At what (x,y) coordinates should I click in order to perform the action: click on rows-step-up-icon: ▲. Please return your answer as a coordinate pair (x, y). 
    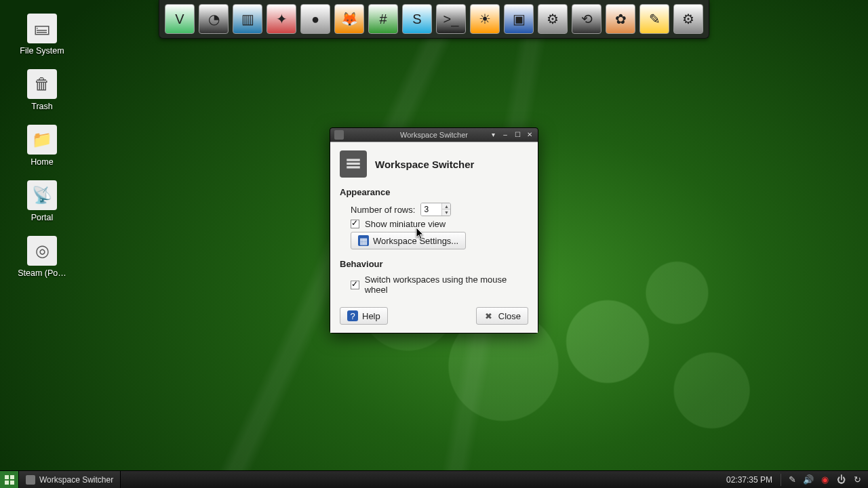
    Looking at the image, I should click on (446, 206).